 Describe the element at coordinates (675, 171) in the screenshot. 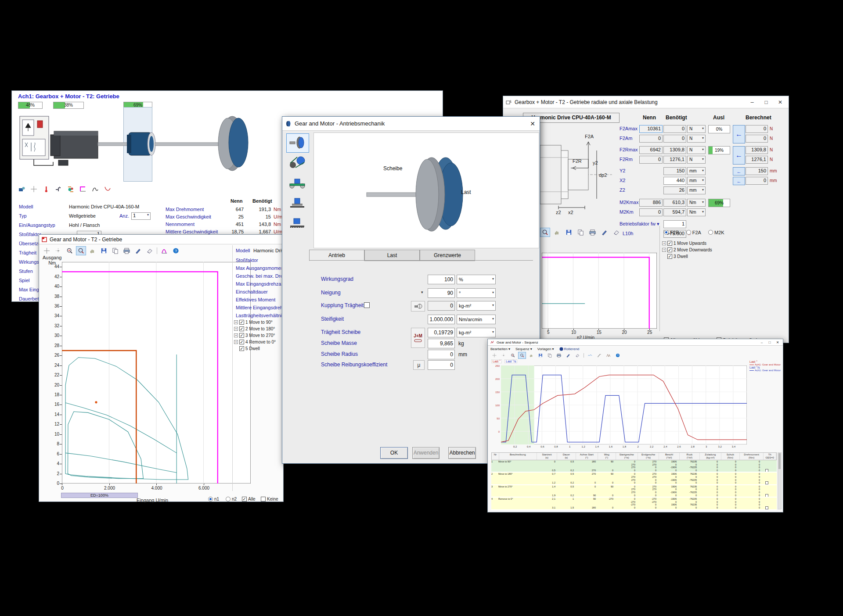

I see `benoetigt-value: 150` at that location.